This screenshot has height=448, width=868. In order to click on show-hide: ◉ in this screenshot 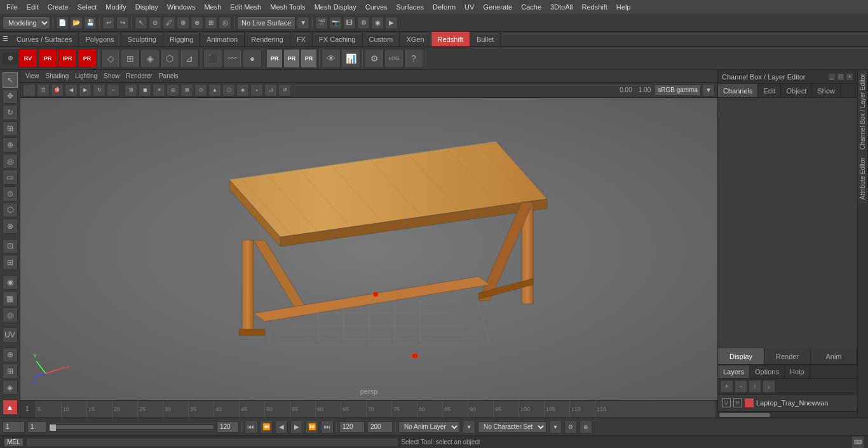, I will do `click(10, 283)`.